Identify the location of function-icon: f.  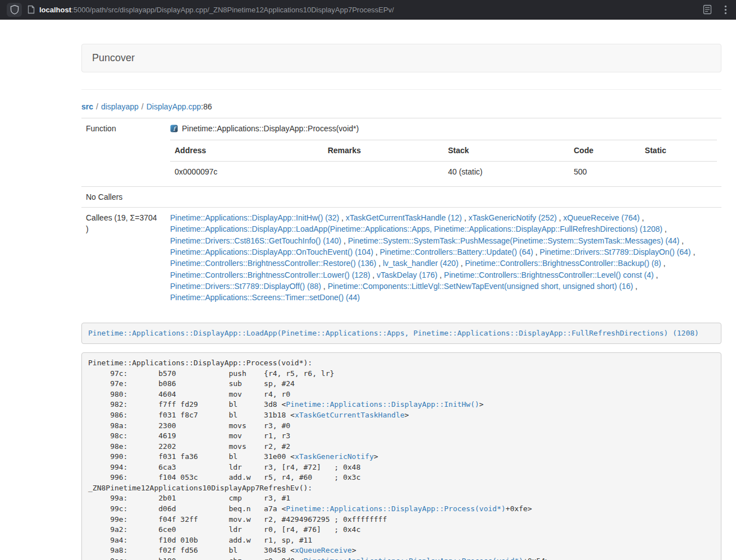
(174, 128).